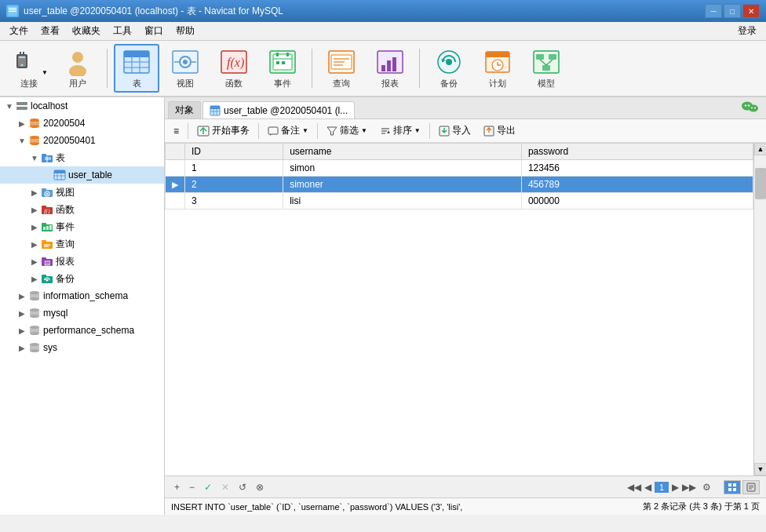 This screenshot has height=532, width=766. What do you see at coordinates (499, 130) in the screenshot?
I see `export-btn: 导出` at bounding box center [499, 130].